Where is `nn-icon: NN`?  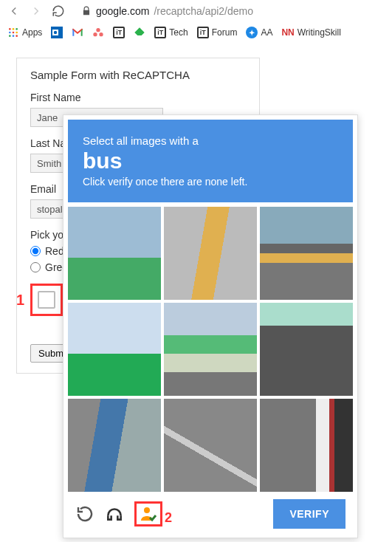
nn-icon: NN is located at coordinates (288, 32).